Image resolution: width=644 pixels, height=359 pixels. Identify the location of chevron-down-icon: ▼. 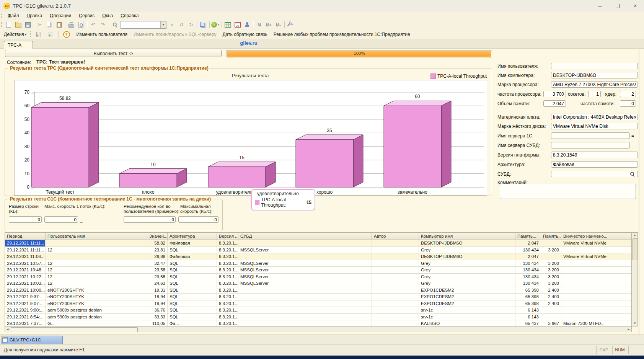
(163, 25).